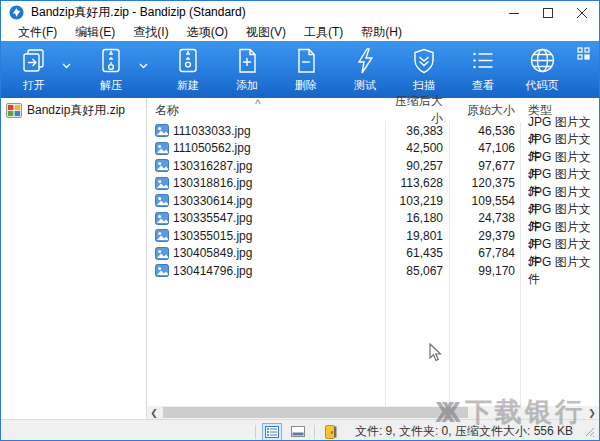  I want to click on scroll-right-icon: ❯, so click(592, 412).